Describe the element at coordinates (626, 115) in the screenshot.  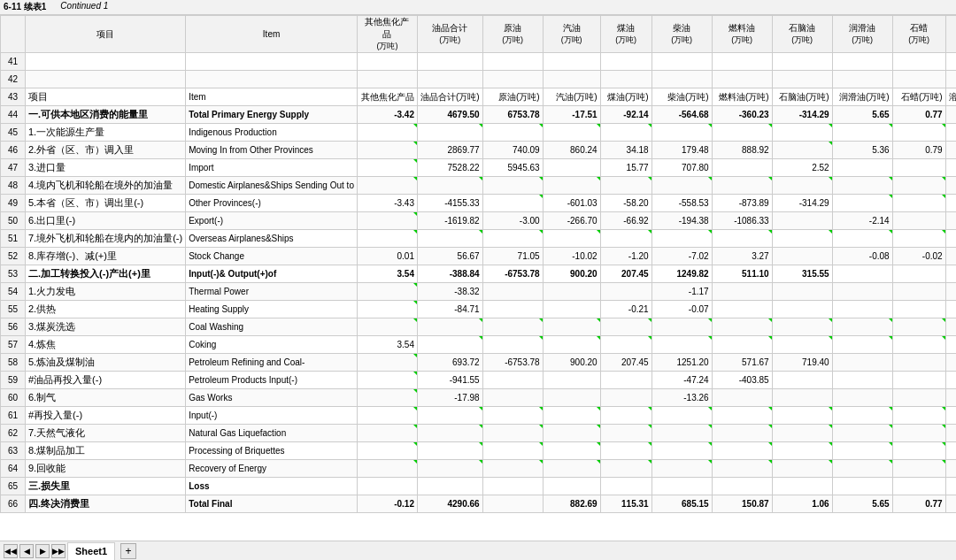
I see `data-cell: -92.14` at that location.